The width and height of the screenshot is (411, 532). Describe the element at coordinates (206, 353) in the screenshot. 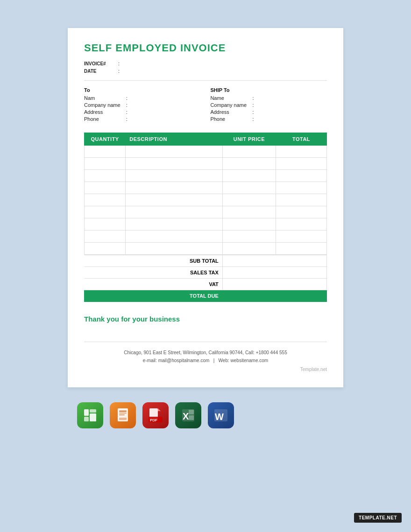

I see `footer-address: Chicago, 901 East E Street, Wilmington, …` at that location.